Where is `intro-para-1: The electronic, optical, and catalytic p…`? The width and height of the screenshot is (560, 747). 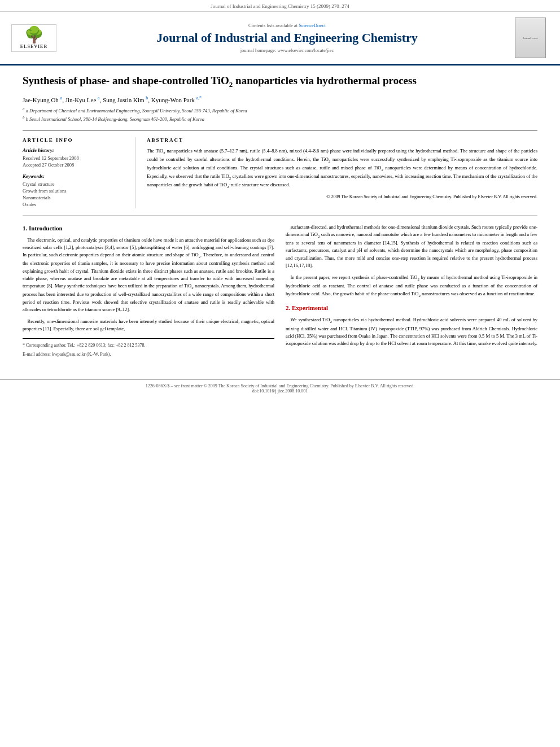
intro-para-1: The electronic, optical, and catalytic p… is located at coordinates (148, 275).